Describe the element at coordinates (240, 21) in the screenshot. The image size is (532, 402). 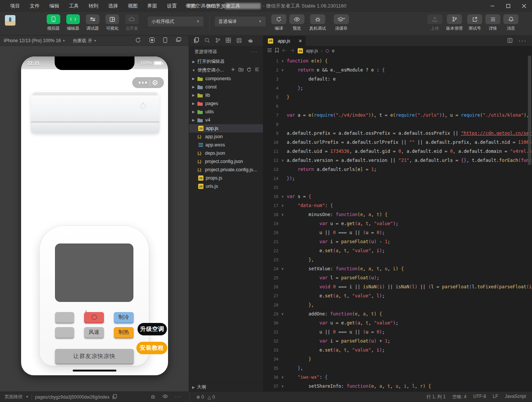
I see `compile-mode-dropdown: 普通编译▼` at that location.